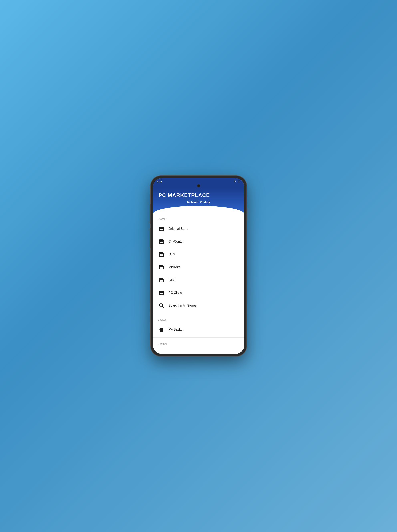 This screenshot has height=532, width=397. Describe the element at coordinates (161, 254) in the screenshot. I see `store-icon-gts` at that location.